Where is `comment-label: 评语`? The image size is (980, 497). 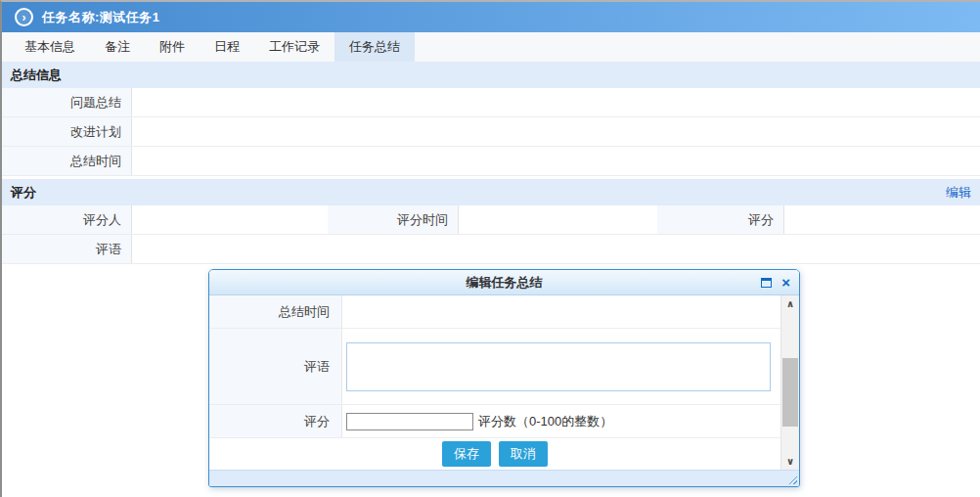 comment-label: 评语 is located at coordinates (67, 248).